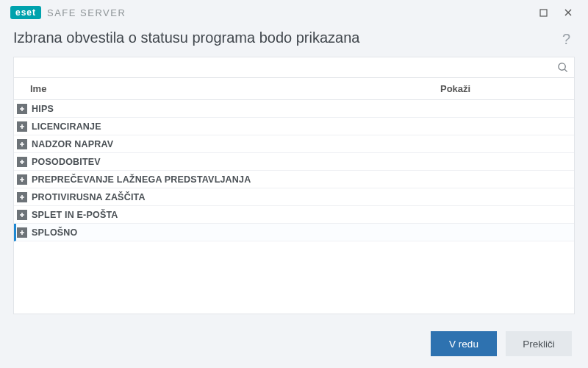  What do you see at coordinates (294, 127) in the screenshot?
I see `tree-row: LICENCIRANJE` at bounding box center [294, 127].